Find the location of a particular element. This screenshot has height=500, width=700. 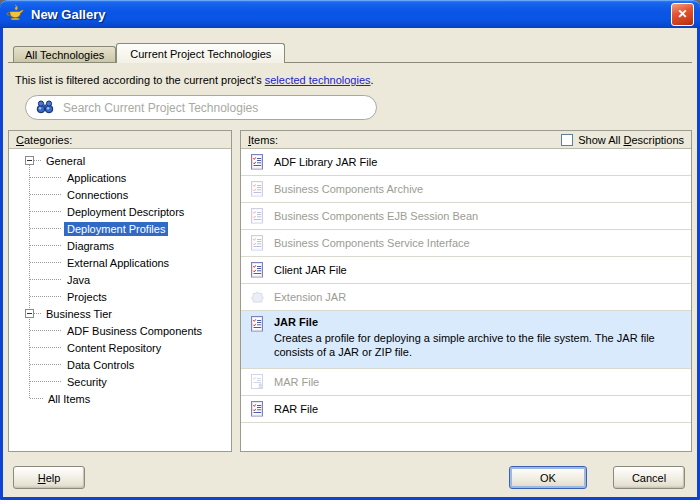

tree-item-java: Java is located at coordinates (120, 280).